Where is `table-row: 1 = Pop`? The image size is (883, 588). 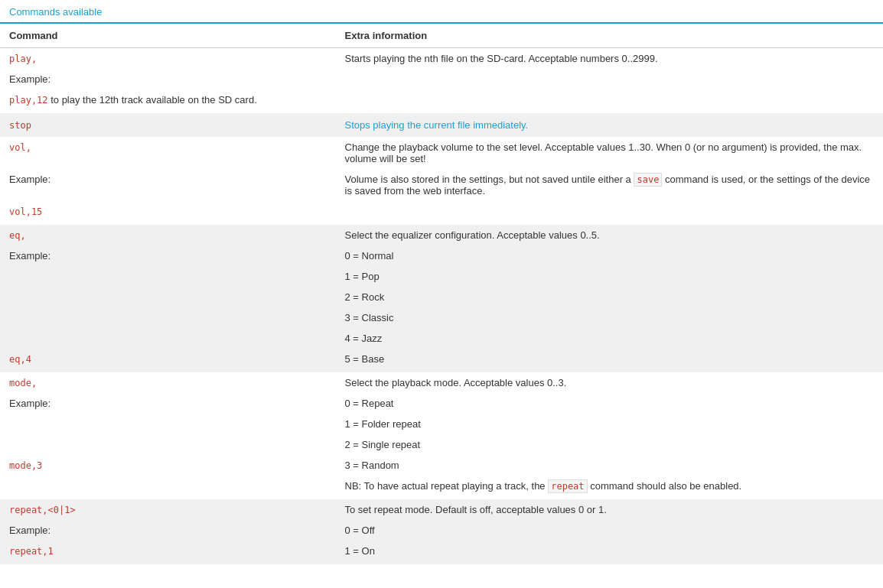
table-row: 1 = Pop is located at coordinates (442, 277).